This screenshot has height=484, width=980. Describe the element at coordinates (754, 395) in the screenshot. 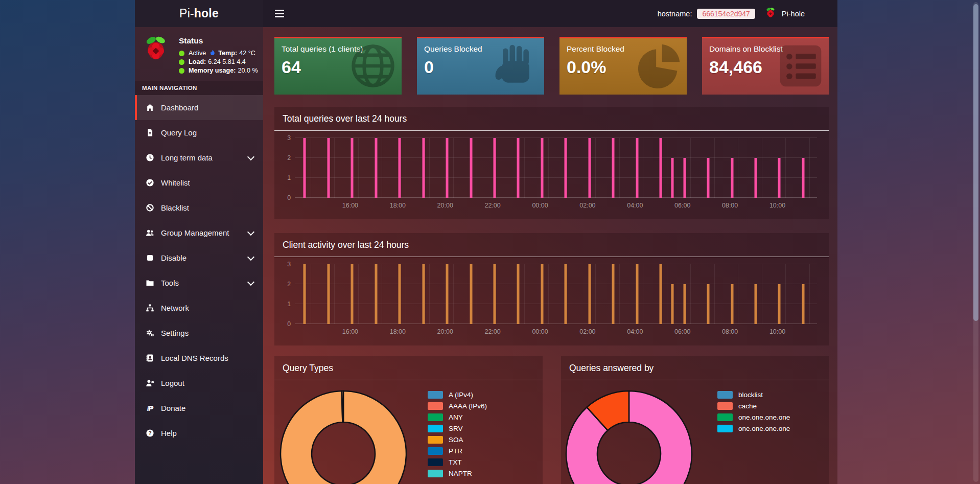

I see `legend-item: blocklist` at that location.